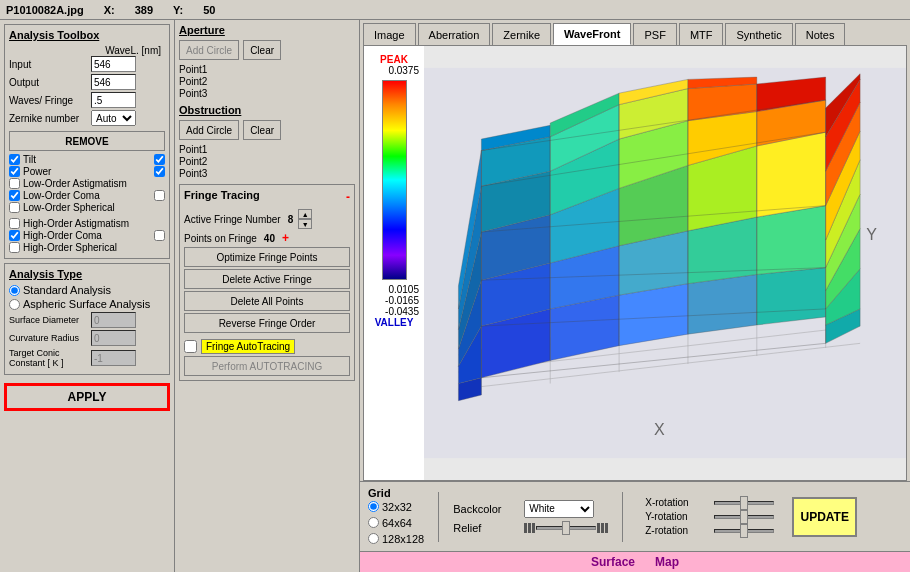 The height and width of the screenshot is (572, 910). What do you see at coordinates (49, 358) in the screenshot?
I see `conic-label: Target Conic Constant [ K ]` at bounding box center [49, 358].